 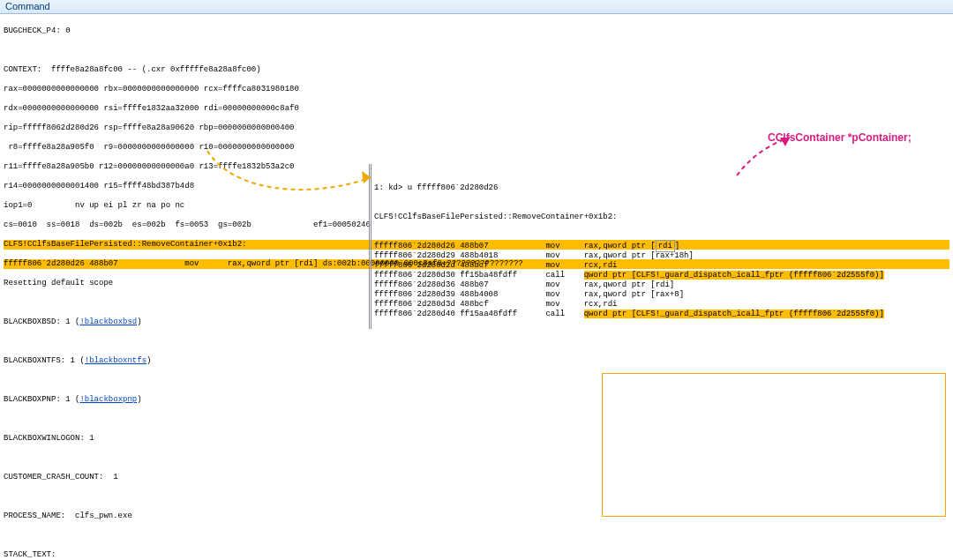 What do you see at coordinates (476, 556) in the screenshot?
I see `stack-header: STACK_TEXT:` at bounding box center [476, 556].